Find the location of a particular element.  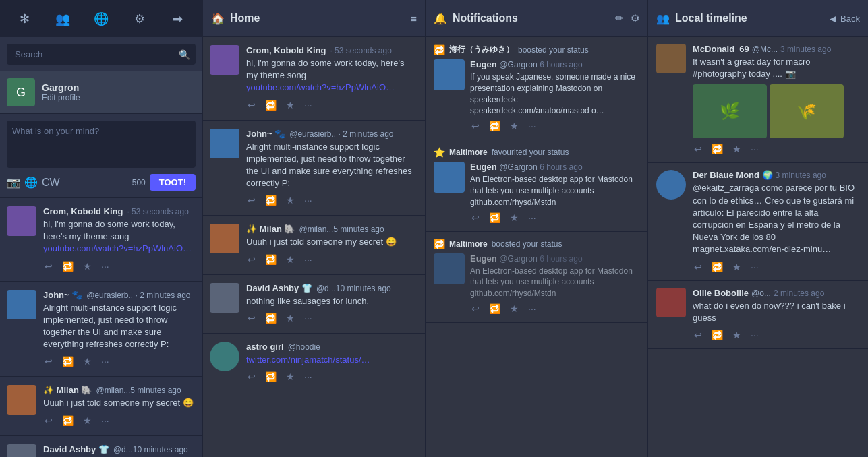

globe-icon: 🌐 is located at coordinates (31, 182).